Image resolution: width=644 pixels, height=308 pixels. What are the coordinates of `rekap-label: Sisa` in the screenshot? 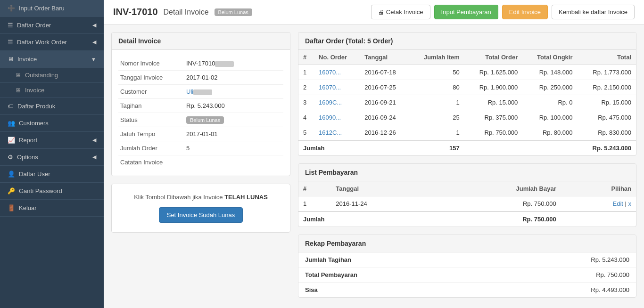 It's located at (393, 290).